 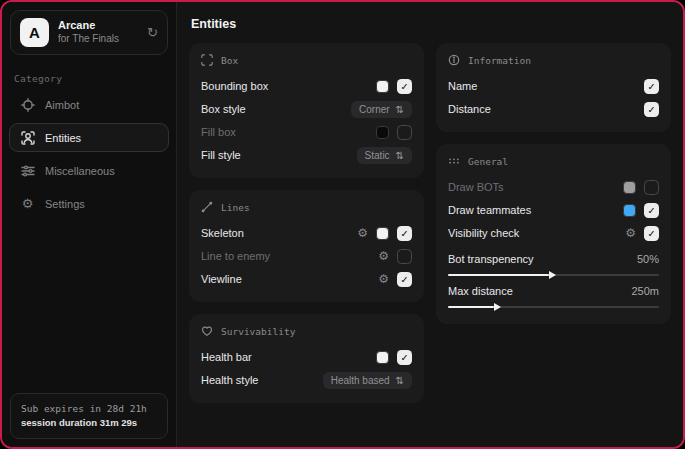 What do you see at coordinates (152, 32) in the screenshot?
I see `refresh-icon: ↻` at bounding box center [152, 32].